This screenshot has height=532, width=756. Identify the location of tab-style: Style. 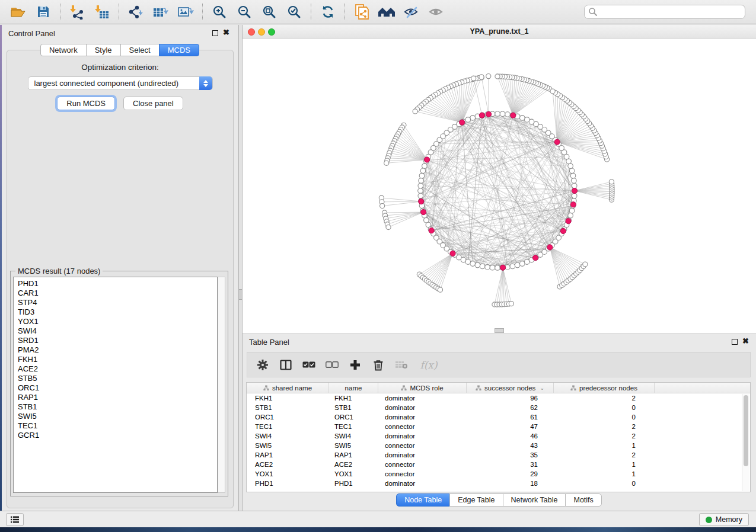
(103, 50).